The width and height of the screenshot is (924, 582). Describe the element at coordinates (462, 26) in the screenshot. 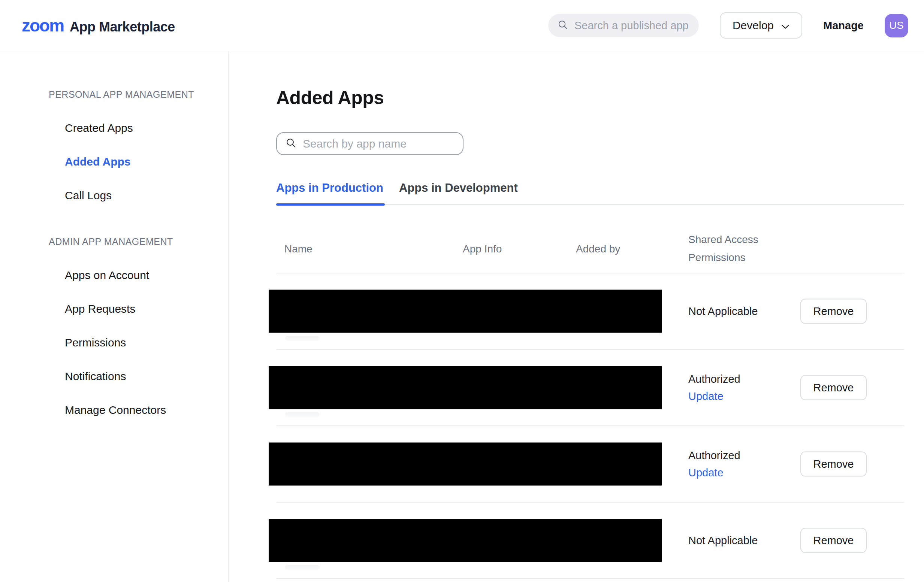

I see `top-header: zoom App Marketplace Develop Manage US` at that location.